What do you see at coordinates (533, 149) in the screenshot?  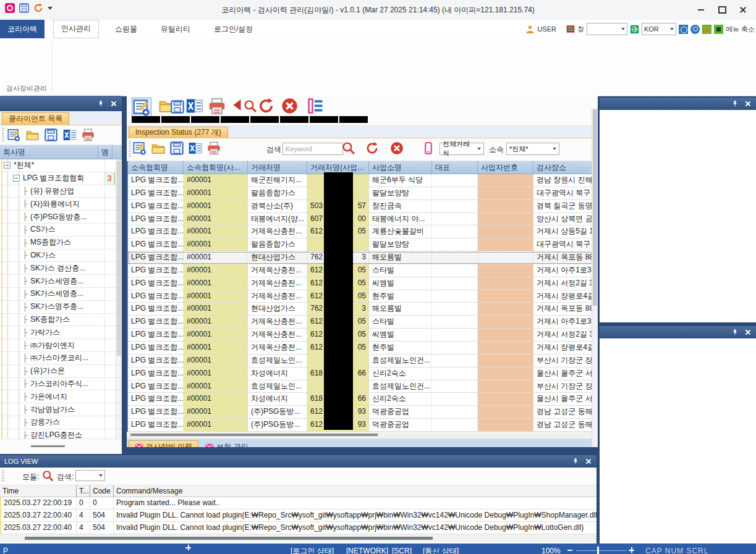 I see `dept-filter-combo: *전체*` at bounding box center [533, 149].